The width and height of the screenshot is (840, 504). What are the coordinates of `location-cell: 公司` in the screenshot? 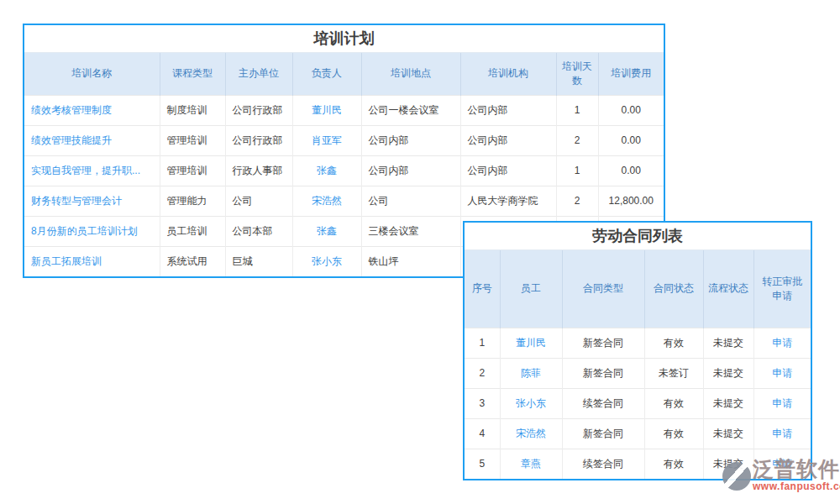 It's located at (411, 201).